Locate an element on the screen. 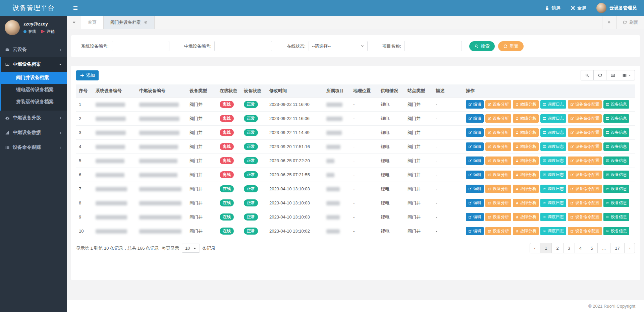 The width and height of the screenshot is (644, 312). pagination-page-3: 3 is located at coordinates (569, 248).